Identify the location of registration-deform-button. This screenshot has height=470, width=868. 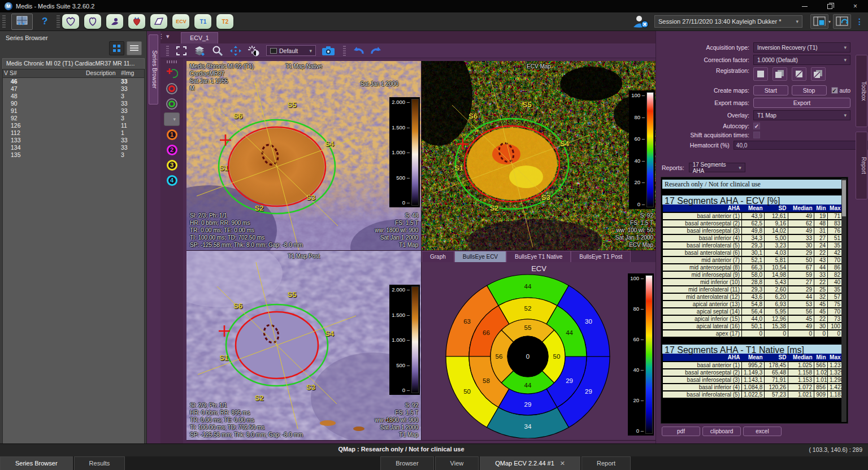
(818, 74).